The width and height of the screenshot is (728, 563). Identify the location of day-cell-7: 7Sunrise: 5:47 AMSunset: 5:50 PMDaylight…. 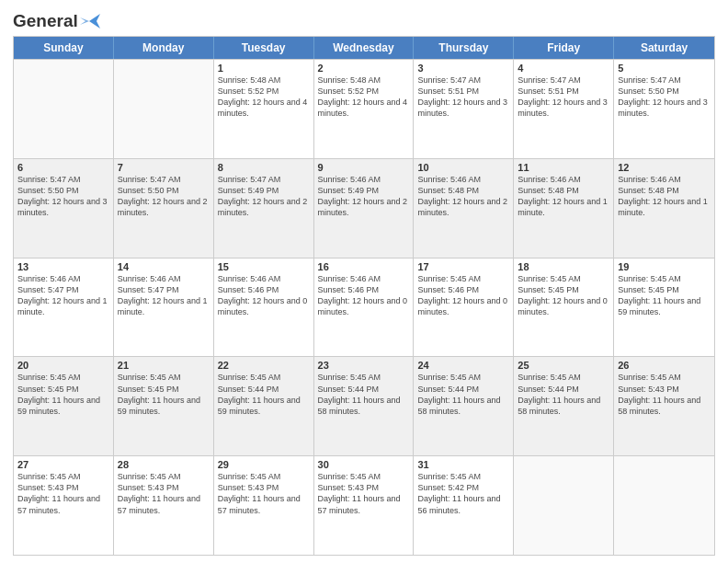
(164, 208).